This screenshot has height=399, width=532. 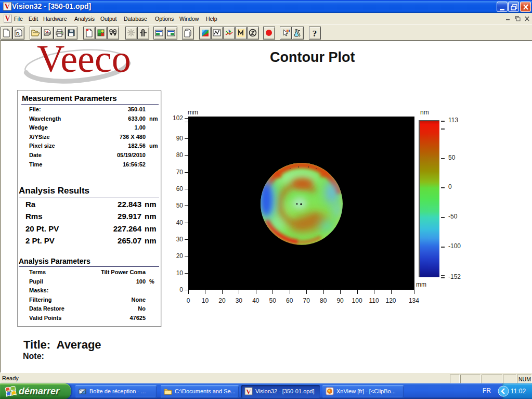 I want to click on svg-text: Veeco, so click(x=84, y=61).